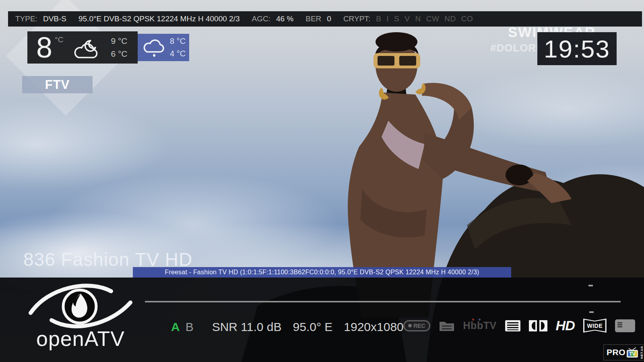  What do you see at coordinates (80, 339) in the screenshot?
I see `openatv-logo-text: openATV` at bounding box center [80, 339].